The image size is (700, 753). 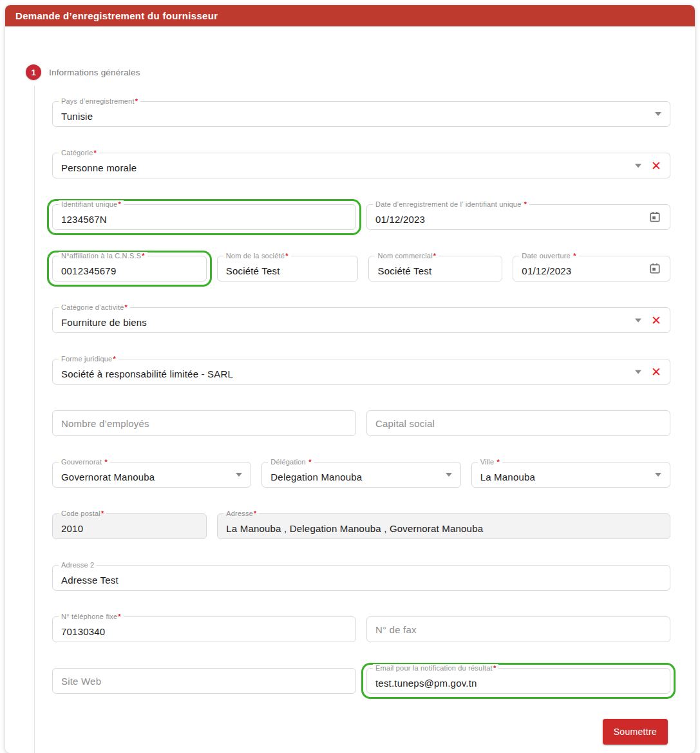 I want to click on nom-commercial-label: Nom commercial*, so click(x=407, y=256).